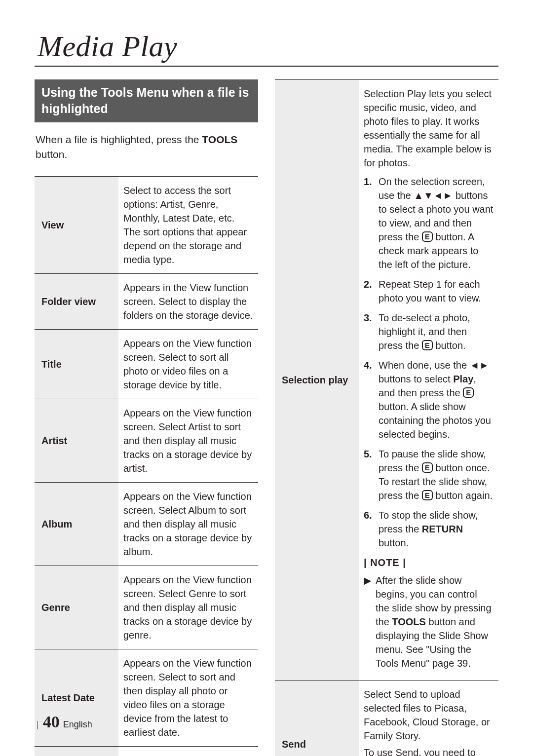 The height and width of the screenshot is (756, 533). I want to click on triangle-icon: ▶, so click(370, 622).